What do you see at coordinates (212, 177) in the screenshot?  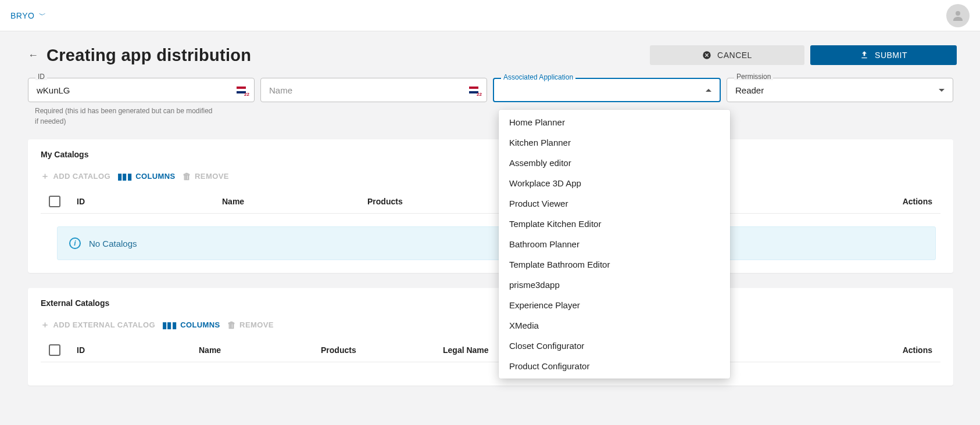 I see `remove-label: REMOVE` at bounding box center [212, 177].